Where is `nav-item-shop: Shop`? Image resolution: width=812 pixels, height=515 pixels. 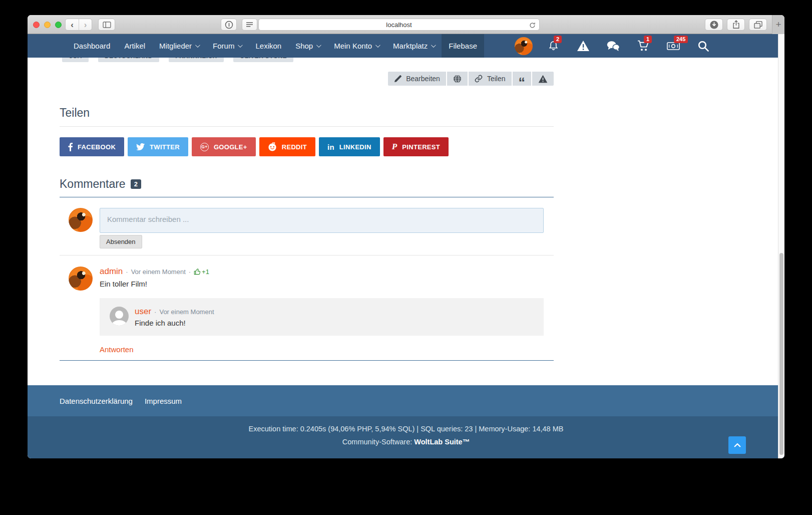 nav-item-shop: Shop is located at coordinates (307, 46).